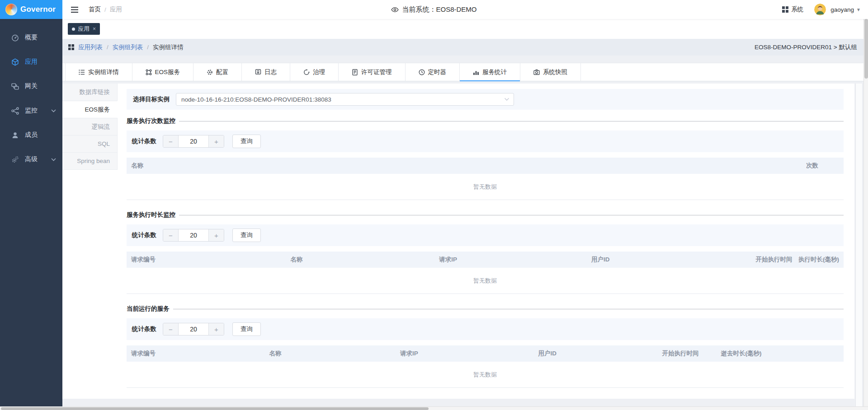 This screenshot has height=410, width=868. What do you see at coordinates (495, 72) in the screenshot?
I see `tab-label: 服务统计` at bounding box center [495, 72].